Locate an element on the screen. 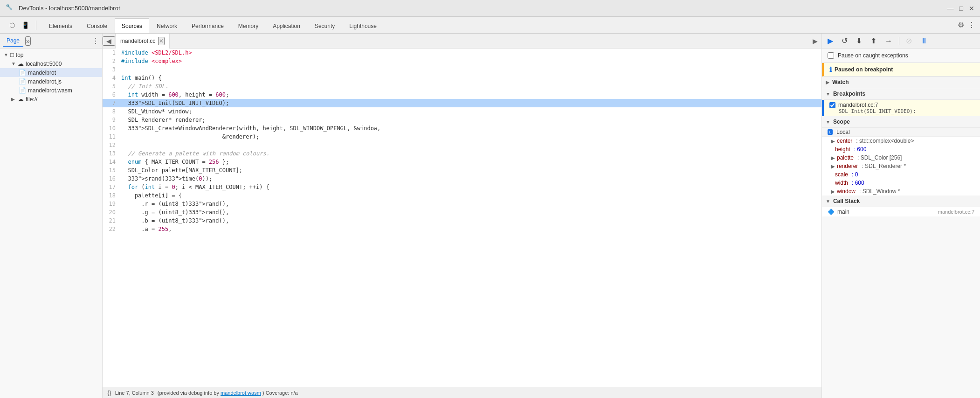 The width and height of the screenshot is (980, 398). code-line-17: 17 for (int i = 0; i < MAX_ITER_COUNT; +… is located at coordinates (462, 187).